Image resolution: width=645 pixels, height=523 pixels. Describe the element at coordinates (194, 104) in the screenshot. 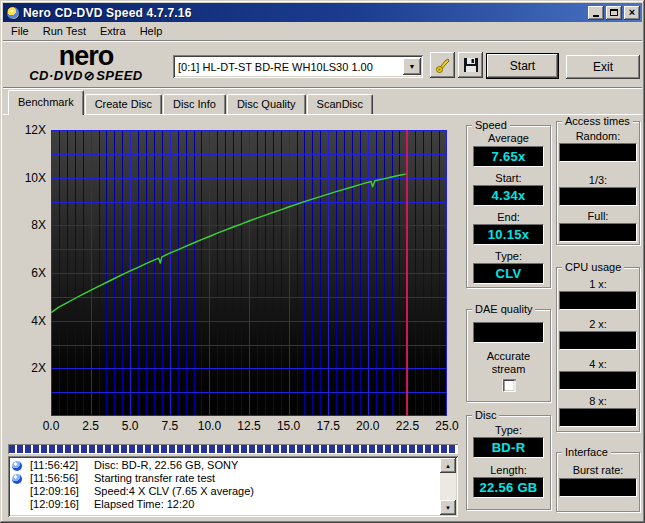

I see `tab-disc-info: Disc Info` at that location.